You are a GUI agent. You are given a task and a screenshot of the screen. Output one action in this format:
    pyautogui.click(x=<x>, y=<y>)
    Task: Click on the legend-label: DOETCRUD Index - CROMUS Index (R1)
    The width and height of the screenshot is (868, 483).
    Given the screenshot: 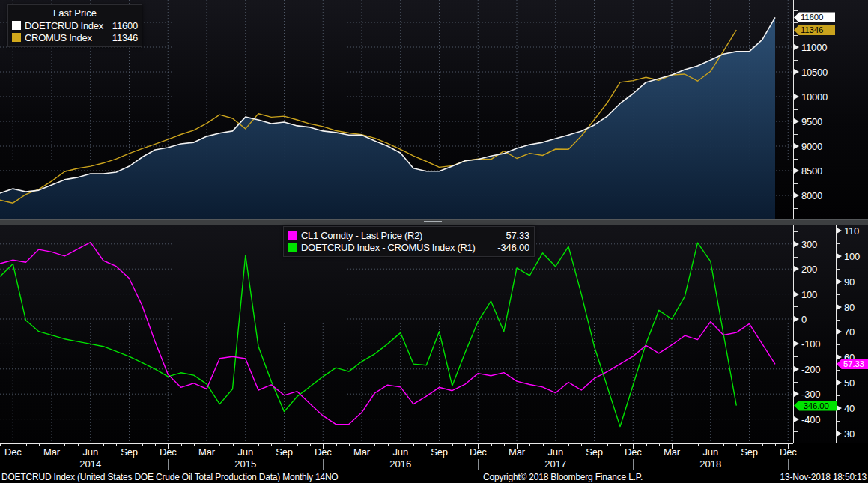 What is the action you would take?
    pyautogui.click(x=389, y=247)
    